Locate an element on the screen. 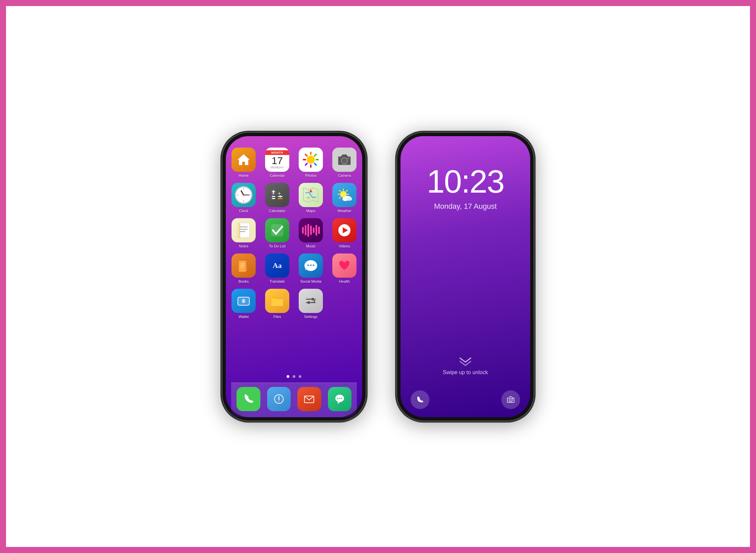 Image resolution: width=756 pixels, height=553 pixels. lock-time: 10:23 is located at coordinates (465, 182).